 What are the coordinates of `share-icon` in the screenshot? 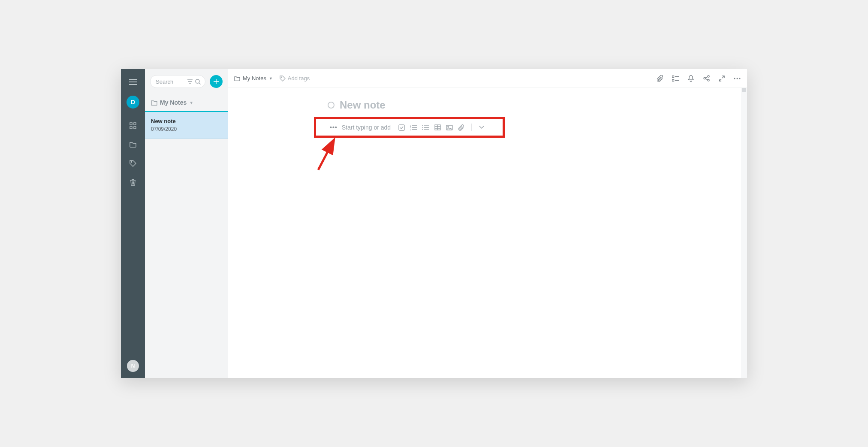 It's located at (706, 79).